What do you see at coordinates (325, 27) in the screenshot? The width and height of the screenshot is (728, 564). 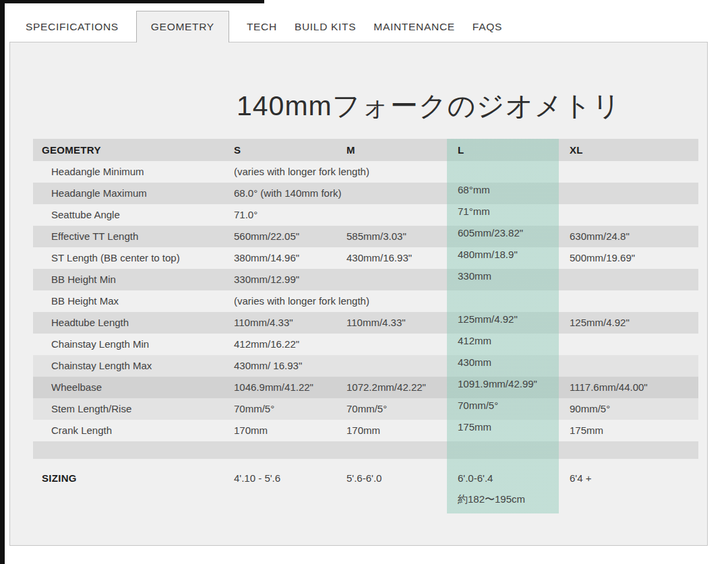 I see `tab-build-kits: BUILD KITS` at bounding box center [325, 27].